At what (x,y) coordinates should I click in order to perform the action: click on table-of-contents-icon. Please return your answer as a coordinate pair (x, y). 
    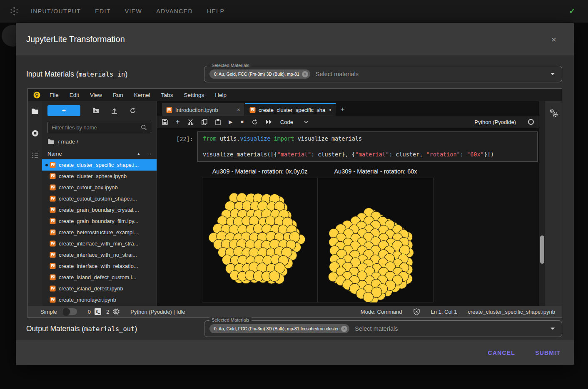
    Looking at the image, I should click on (35, 155).